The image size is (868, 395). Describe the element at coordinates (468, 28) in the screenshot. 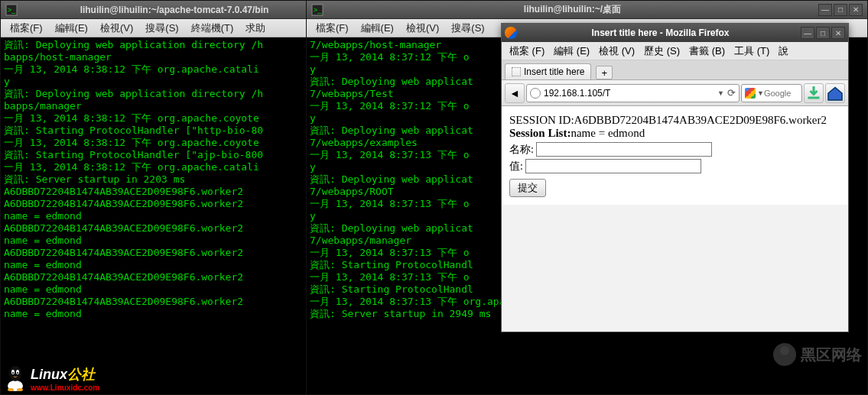

I see `term2-menu-search: 搜尋(S)` at that location.